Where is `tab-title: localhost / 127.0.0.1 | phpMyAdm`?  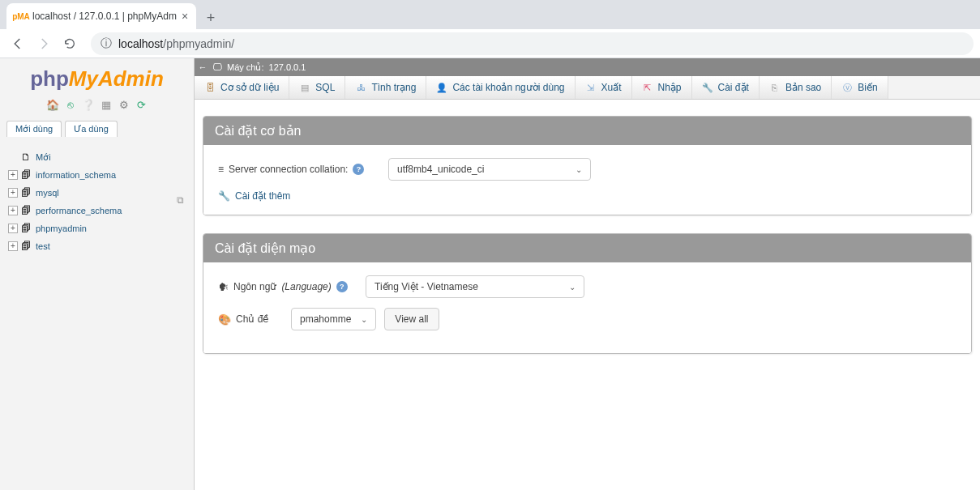 tab-title: localhost / 127.0.0.1 | phpMyAdm is located at coordinates (105, 16).